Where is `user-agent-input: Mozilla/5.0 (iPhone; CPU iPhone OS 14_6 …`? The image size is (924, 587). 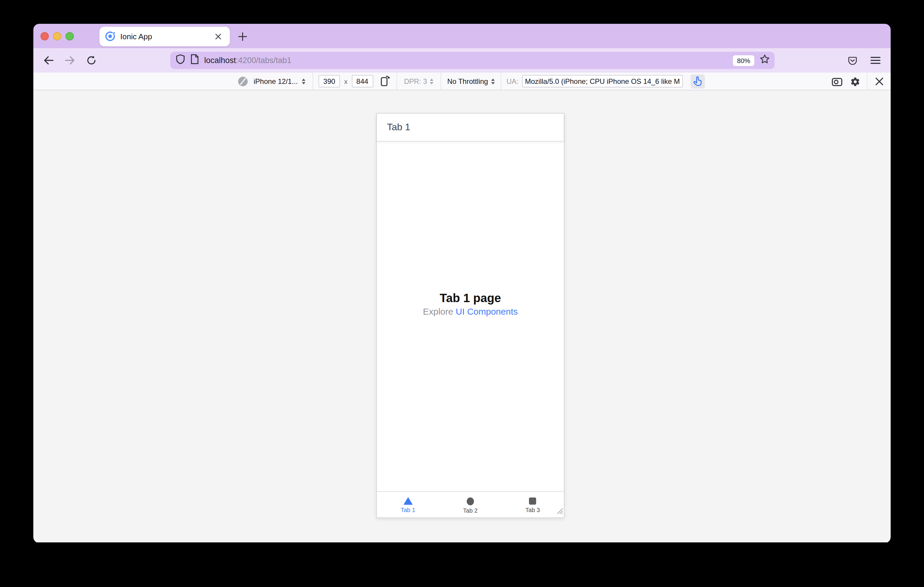 user-agent-input: Mozilla/5.0 (iPhone; CPU iPhone OS 14_6 … is located at coordinates (602, 81).